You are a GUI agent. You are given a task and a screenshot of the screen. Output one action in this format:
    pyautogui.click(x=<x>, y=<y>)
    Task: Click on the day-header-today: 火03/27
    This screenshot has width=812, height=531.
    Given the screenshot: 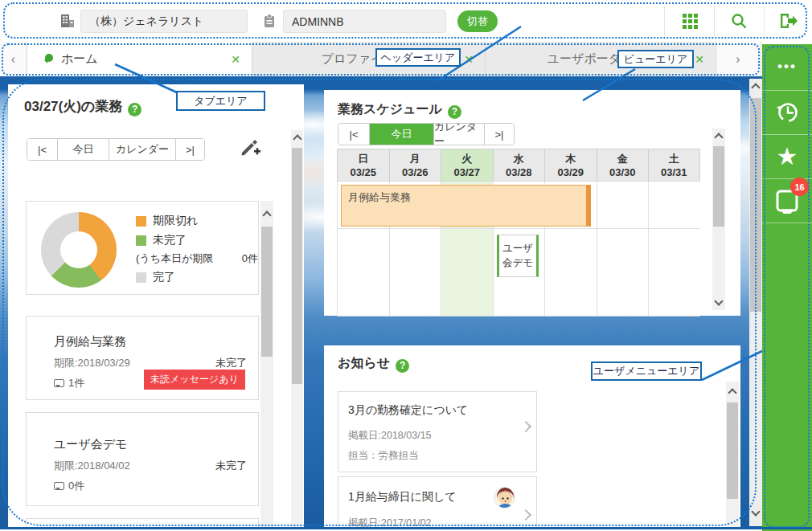 What is the action you would take?
    pyautogui.click(x=466, y=165)
    